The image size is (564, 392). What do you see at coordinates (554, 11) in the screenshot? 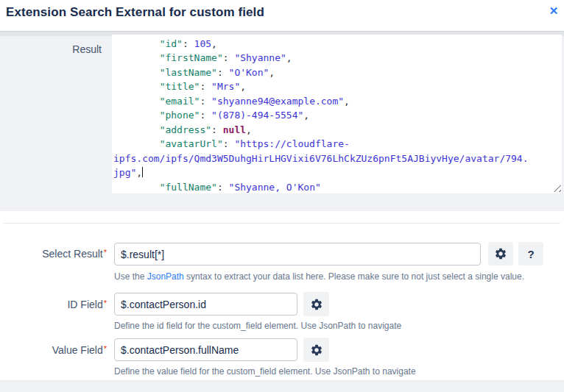
I see `close-icon: ✕` at bounding box center [554, 11].